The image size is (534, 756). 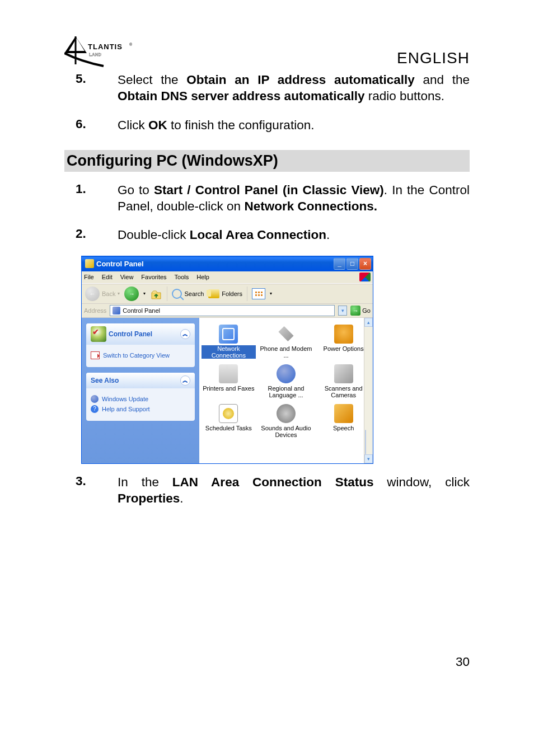 I want to click on maximize-button: □, so click(x=353, y=264).